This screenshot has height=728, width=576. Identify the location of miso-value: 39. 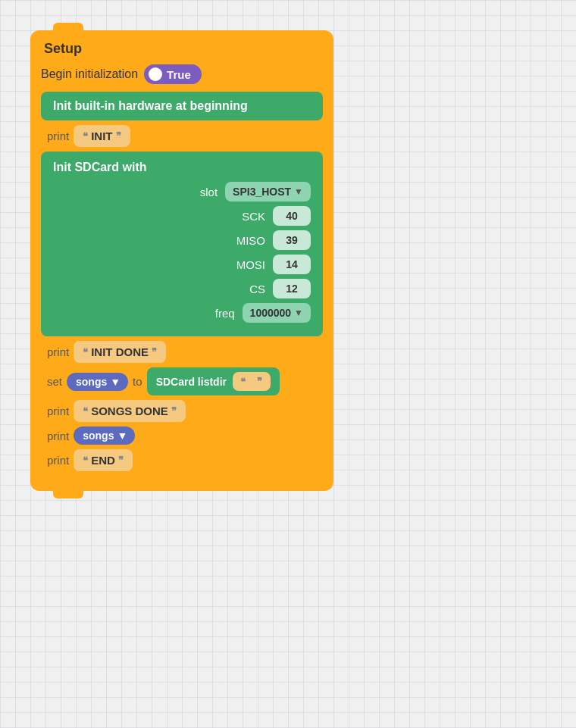
(292, 240).